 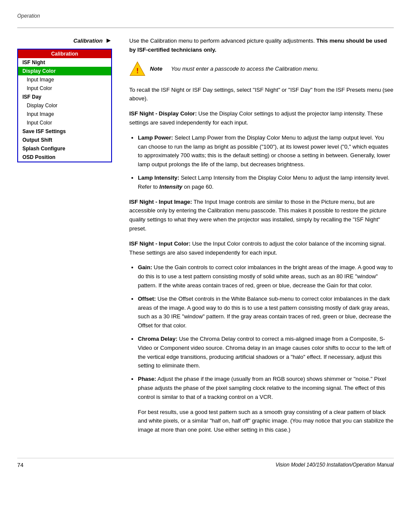 What do you see at coordinates (65, 106) in the screenshot?
I see `menu-item-display-color-day: Display Color` at bounding box center [65, 106].